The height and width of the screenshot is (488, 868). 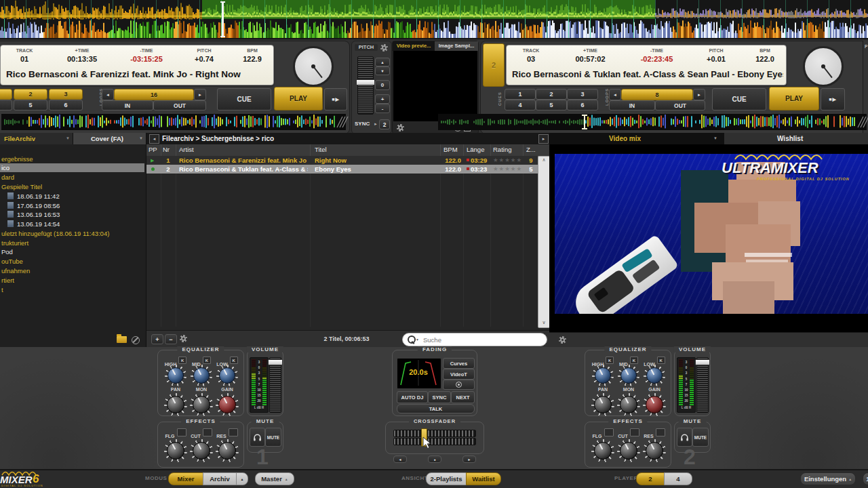 I want to click on crossfader-track-top, so click(x=435, y=434).